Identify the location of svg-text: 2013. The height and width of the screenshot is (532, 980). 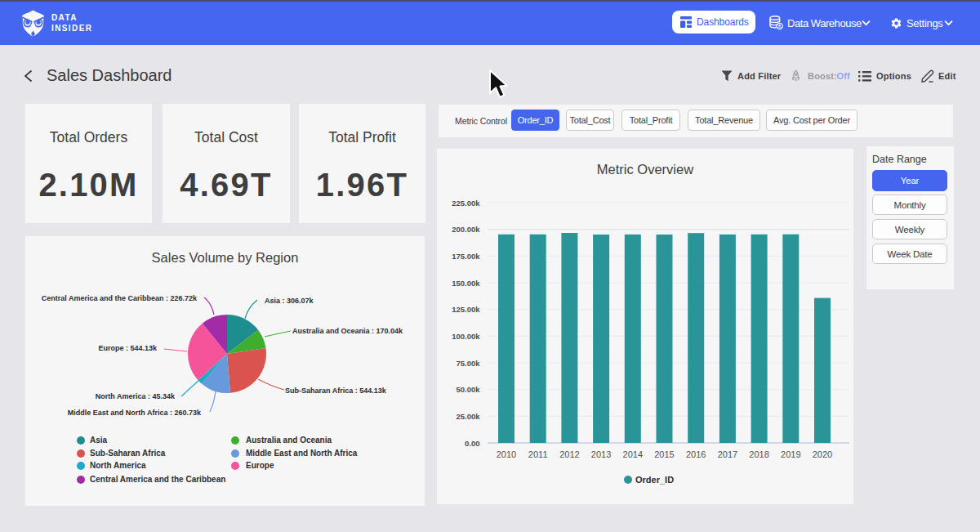
(601, 454).